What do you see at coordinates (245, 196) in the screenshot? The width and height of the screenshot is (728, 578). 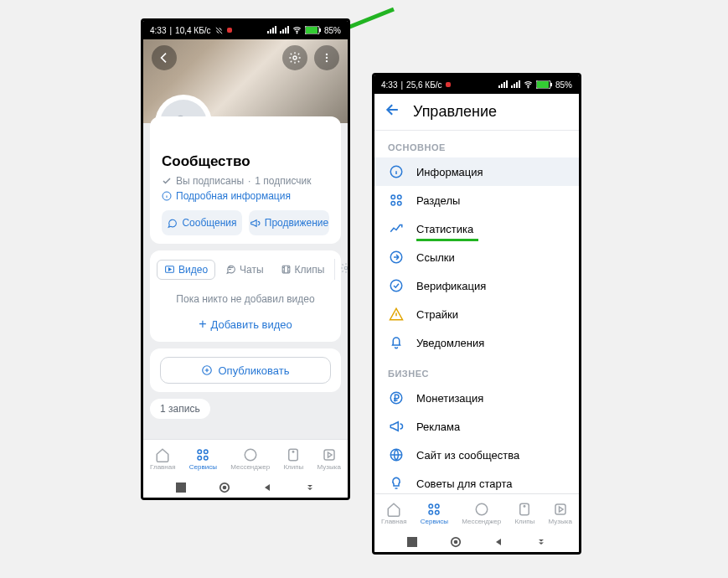 I see `detailed-info-link: Подробная информация` at bounding box center [245, 196].